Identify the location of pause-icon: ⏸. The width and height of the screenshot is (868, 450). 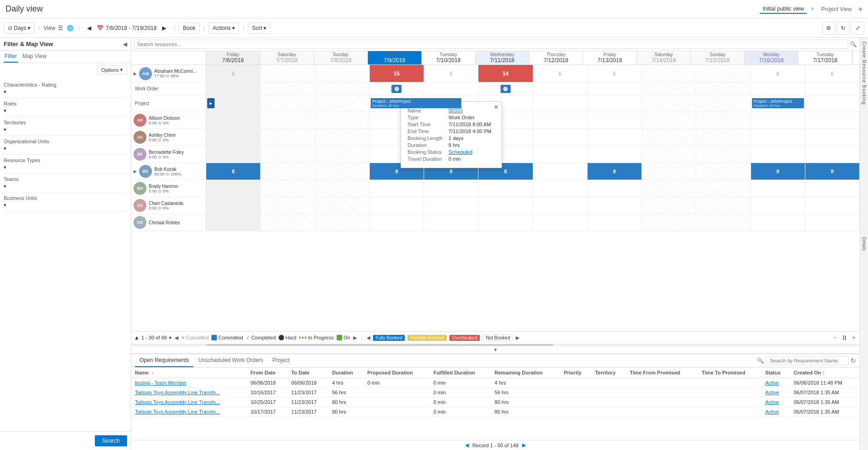
(845, 338).